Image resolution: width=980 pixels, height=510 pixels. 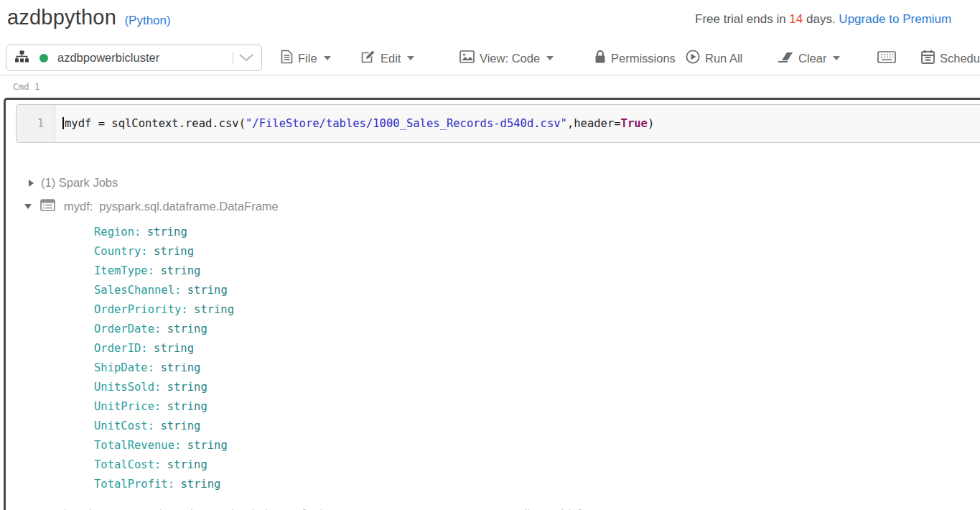 I want to click on permissions-label: Permissions, so click(x=643, y=59).